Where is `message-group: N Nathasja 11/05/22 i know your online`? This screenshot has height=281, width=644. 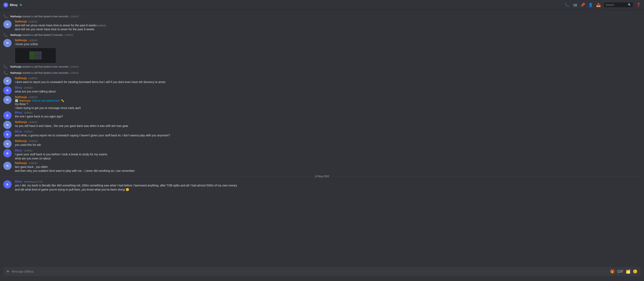 message-group: N Nathasja 11/05/22 i know your online is located at coordinates (322, 51).